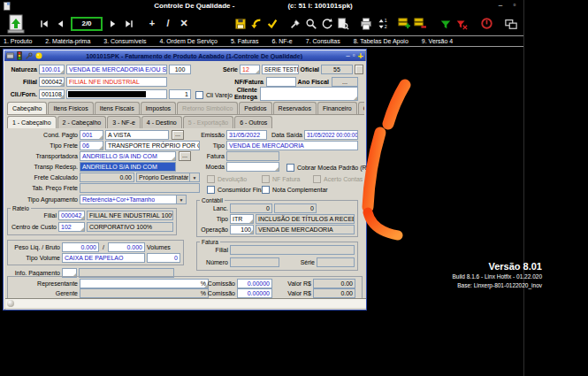 The width and height of the screenshot is (588, 376). Describe the element at coordinates (152, 24) in the screenshot. I see `add-record-button: +` at that location.